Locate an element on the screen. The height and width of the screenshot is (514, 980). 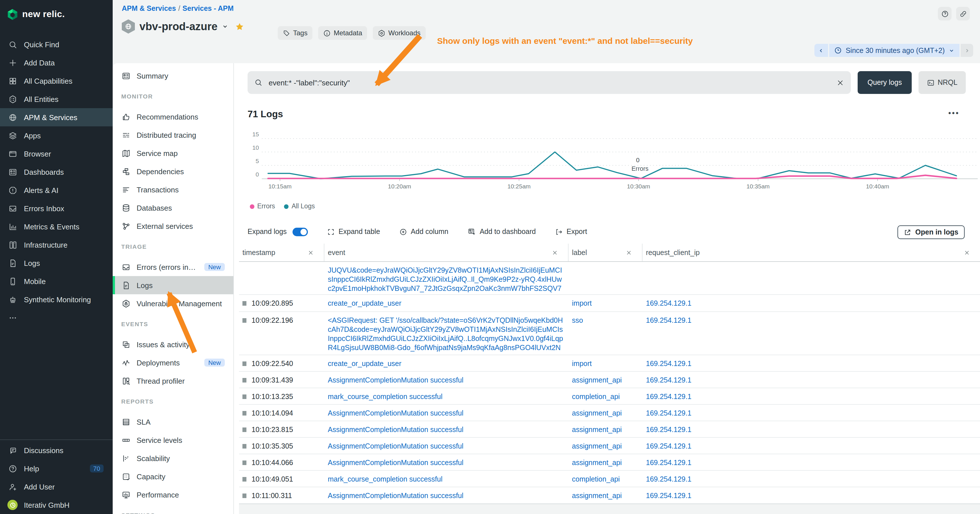
sidebar-item-browser: Browser is located at coordinates (56, 154).